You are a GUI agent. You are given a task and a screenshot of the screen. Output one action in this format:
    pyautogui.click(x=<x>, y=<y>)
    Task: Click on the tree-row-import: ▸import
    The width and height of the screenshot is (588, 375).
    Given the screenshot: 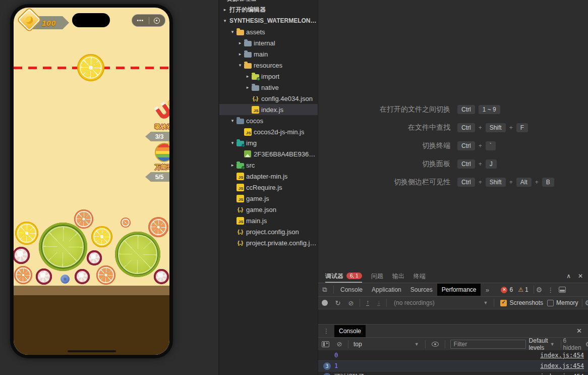 What is the action you would take?
    pyautogui.click(x=268, y=76)
    